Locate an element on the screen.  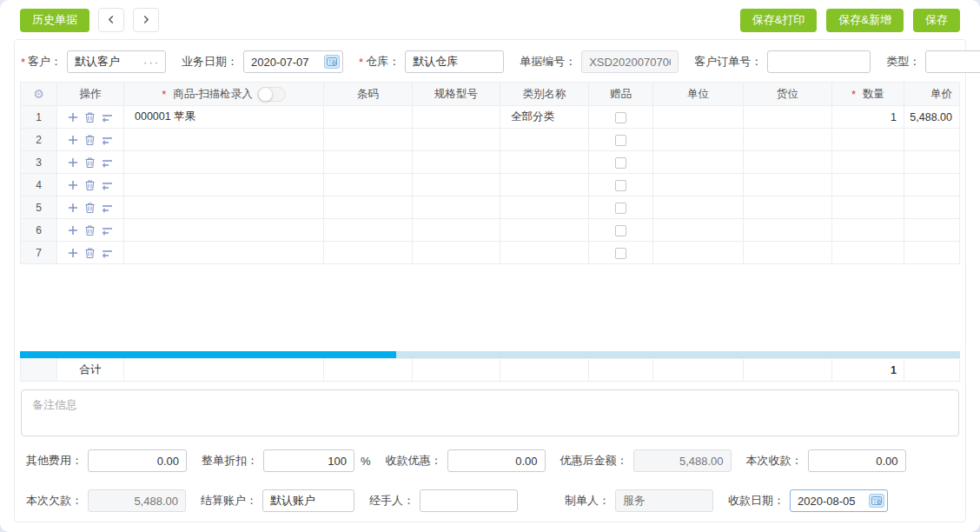
price-cell: 5,488.00 is located at coordinates (932, 117).